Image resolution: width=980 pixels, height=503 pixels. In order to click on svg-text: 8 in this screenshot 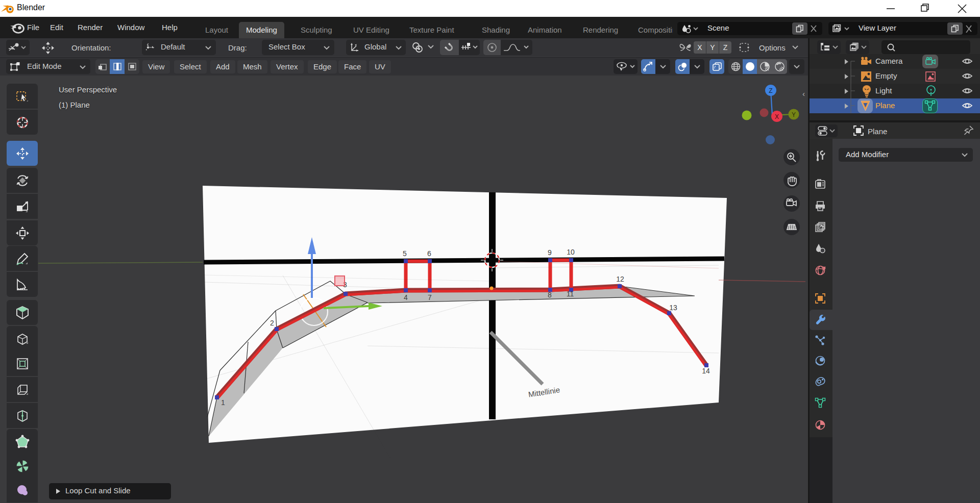, I will do `click(550, 295)`.